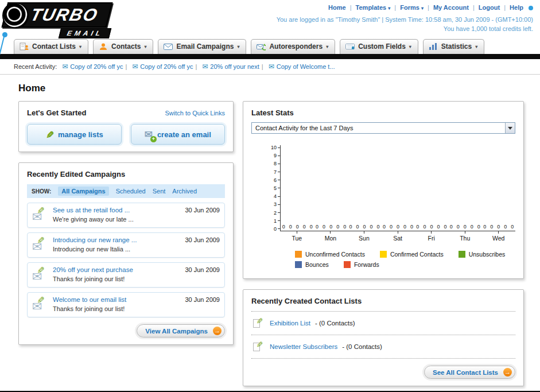  Describe the element at coordinates (80, 134) in the screenshot. I see `button-label: manage lists` at that location.